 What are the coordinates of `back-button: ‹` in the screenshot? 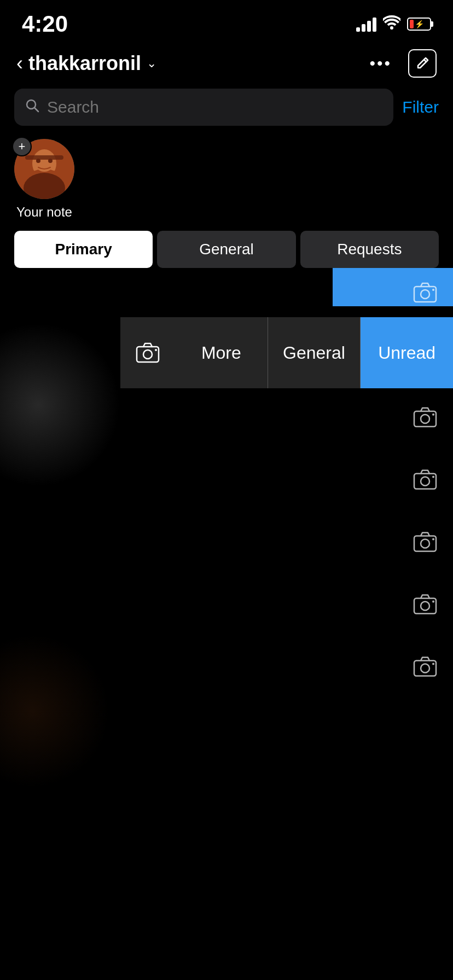 It's located at (20, 63).